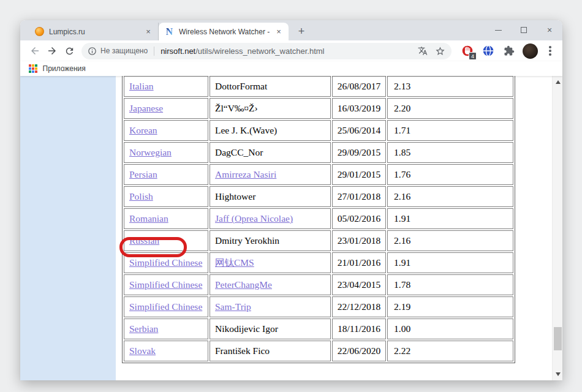  What do you see at coordinates (359, 263) in the screenshot?
I see `date-cell: 21/01/2016` at bounding box center [359, 263].